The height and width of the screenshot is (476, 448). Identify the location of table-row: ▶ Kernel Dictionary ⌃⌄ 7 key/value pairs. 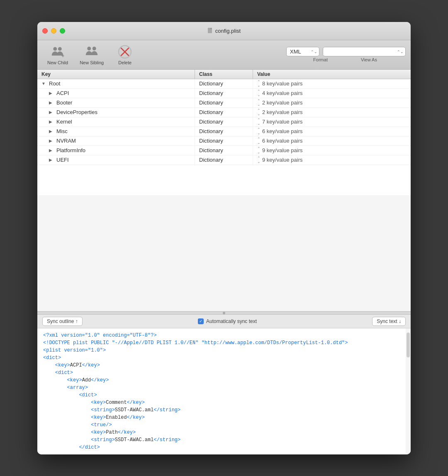
(224, 122).